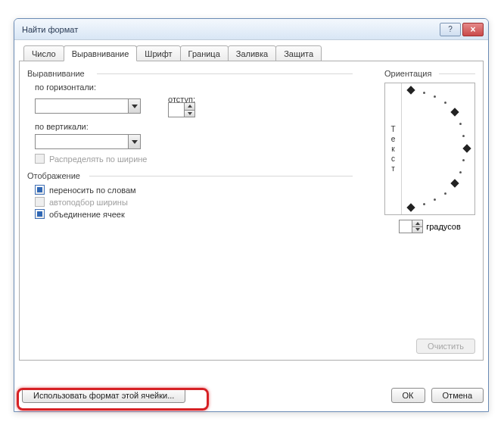 This screenshot has height=431, width=504. I want to click on alignment-group-title: Выравнивание, so click(190, 73).